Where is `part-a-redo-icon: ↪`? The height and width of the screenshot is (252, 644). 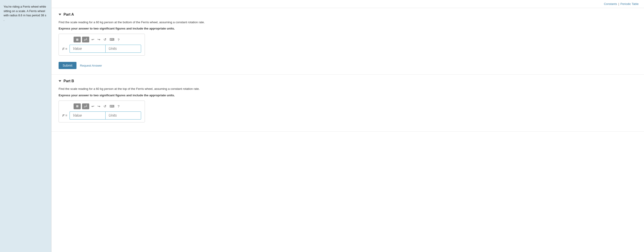 part-a-redo-icon: ↪ is located at coordinates (99, 39).